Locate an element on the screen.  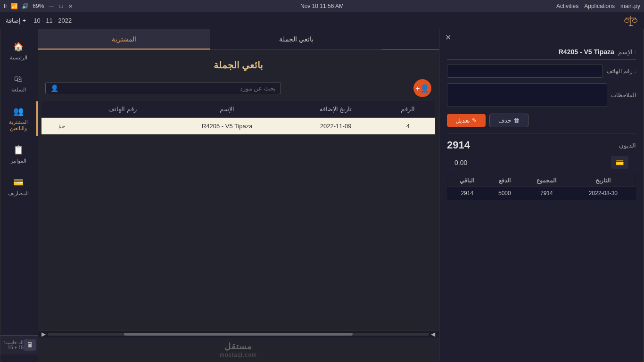
panel-debt-section: الديون 2914 💳 0.00 التاريخ المجموع الدفع… is located at coordinates (541, 170).